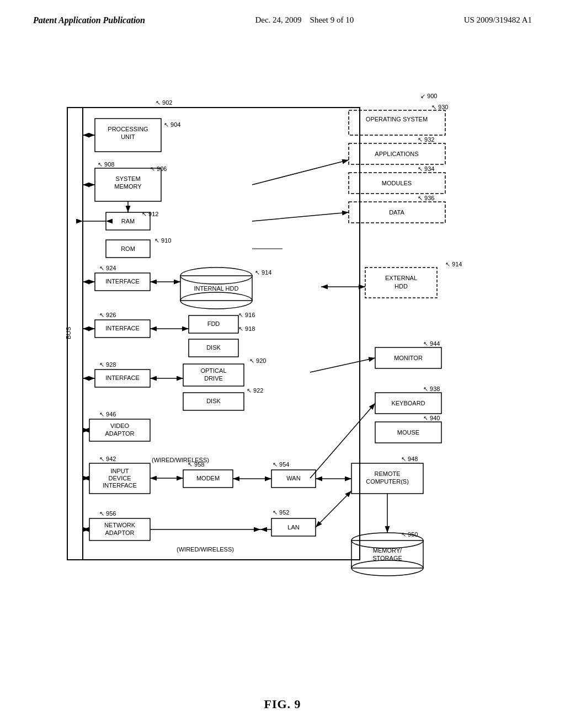 Image resolution: width=565 pixels, height=728 pixels. Describe the element at coordinates (128, 137) in the screenshot. I see `processing-unit-label2: UNIT` at that location.